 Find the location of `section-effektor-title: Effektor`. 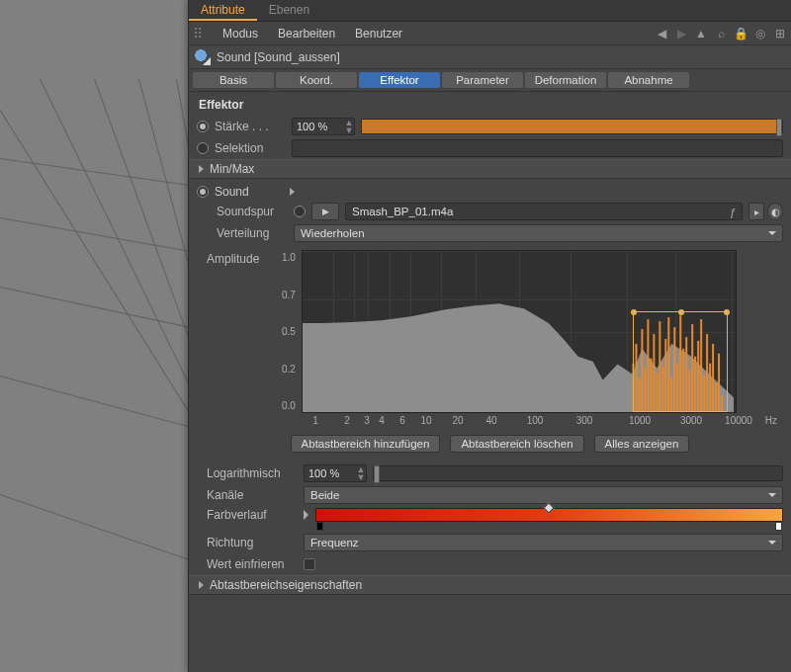

section-effektor-title: Effektor is located at coordinates (490, 104).